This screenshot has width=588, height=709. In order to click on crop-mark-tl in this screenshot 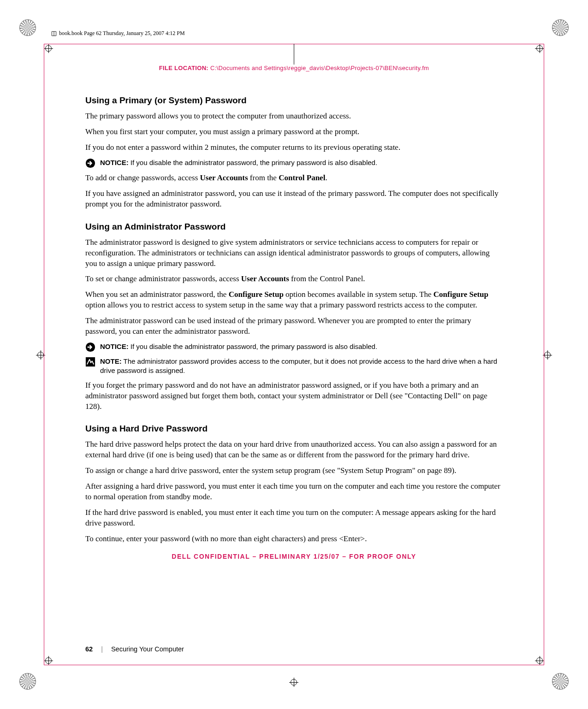, I will do `click(28, 28)`.